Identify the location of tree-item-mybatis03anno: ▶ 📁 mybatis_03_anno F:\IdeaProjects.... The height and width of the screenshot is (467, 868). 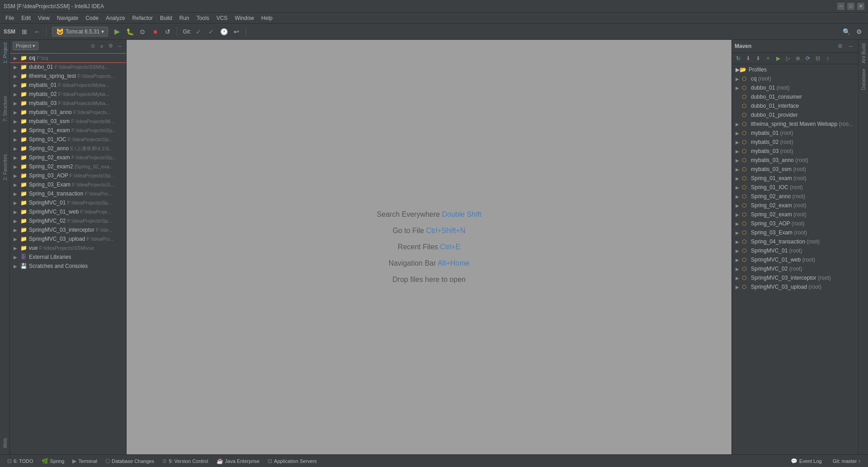
(68, 112).